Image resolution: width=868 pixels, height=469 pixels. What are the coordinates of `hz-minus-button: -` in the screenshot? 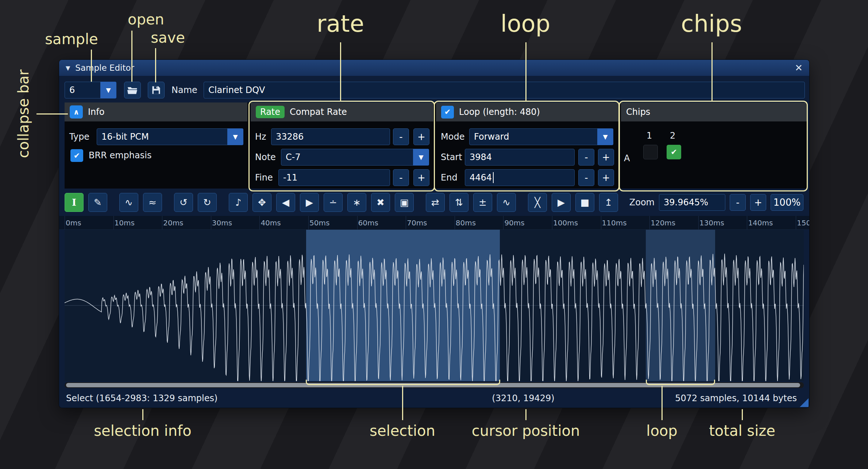 It's located at (401, 137).